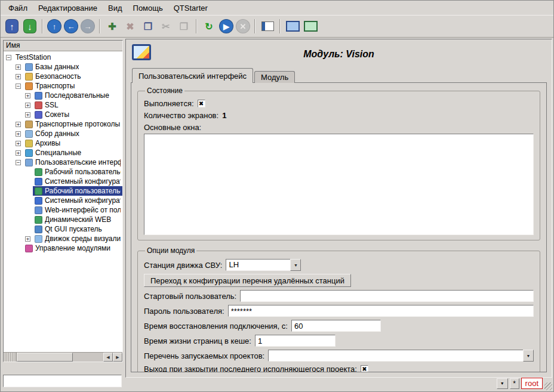 The width and height of the screenshot is (554, 392). What do you see at coordinates (18, 8) in the screenshot?
I see `menu-file: Файл` at bounding box center [18, 8].